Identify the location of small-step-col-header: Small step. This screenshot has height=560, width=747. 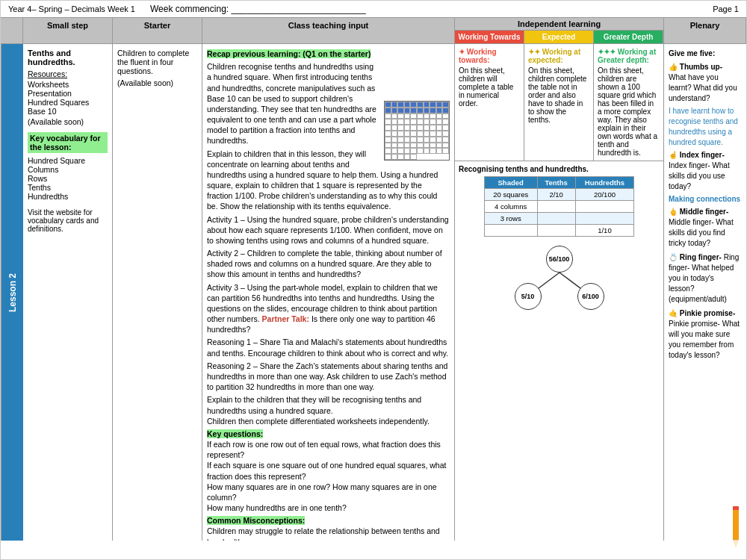
(68, 31).